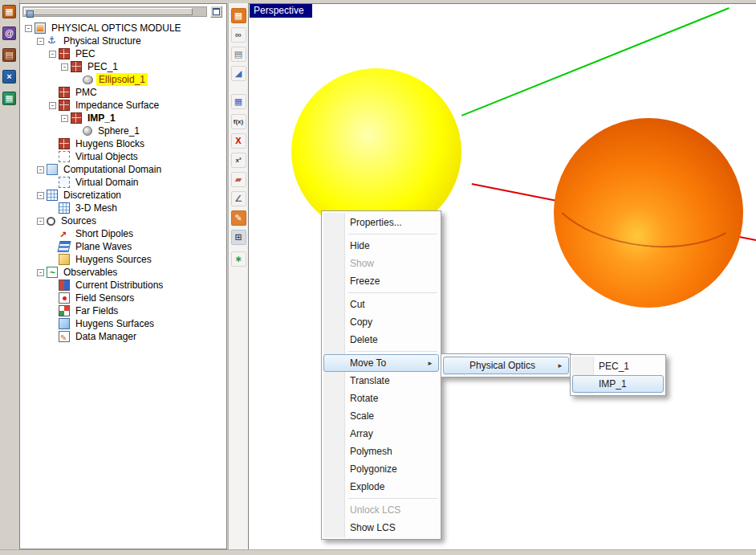 The height and width of the screenshot is (555, 756). I want to click on tree-item-sphere-1: Sphere_1, so click(122, 131).